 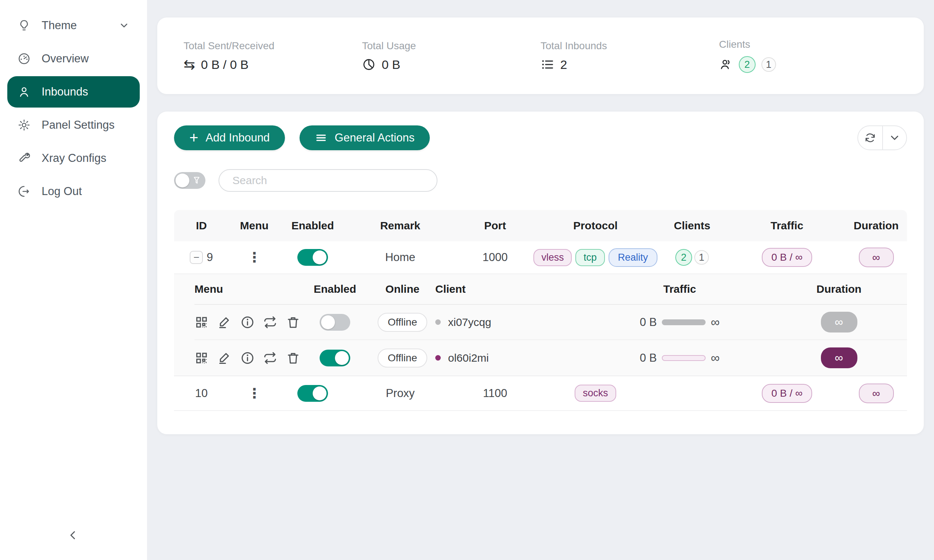 I want to click on add-inbound-button: + Add Inbound, so click(x=230, y=138).